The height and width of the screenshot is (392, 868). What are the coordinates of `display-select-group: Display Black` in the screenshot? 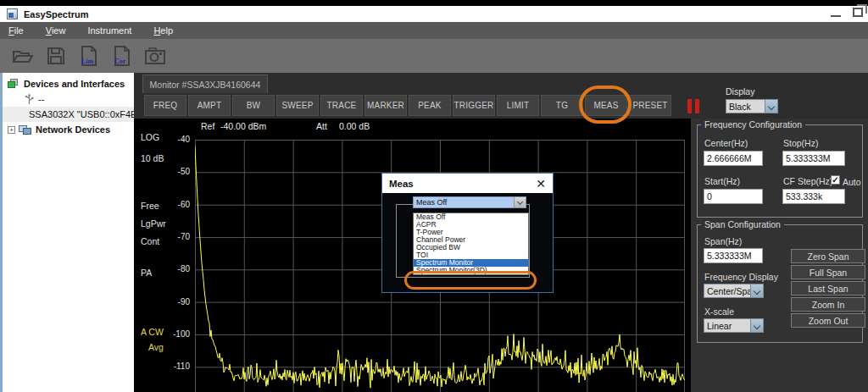 It's located at (752, 100).